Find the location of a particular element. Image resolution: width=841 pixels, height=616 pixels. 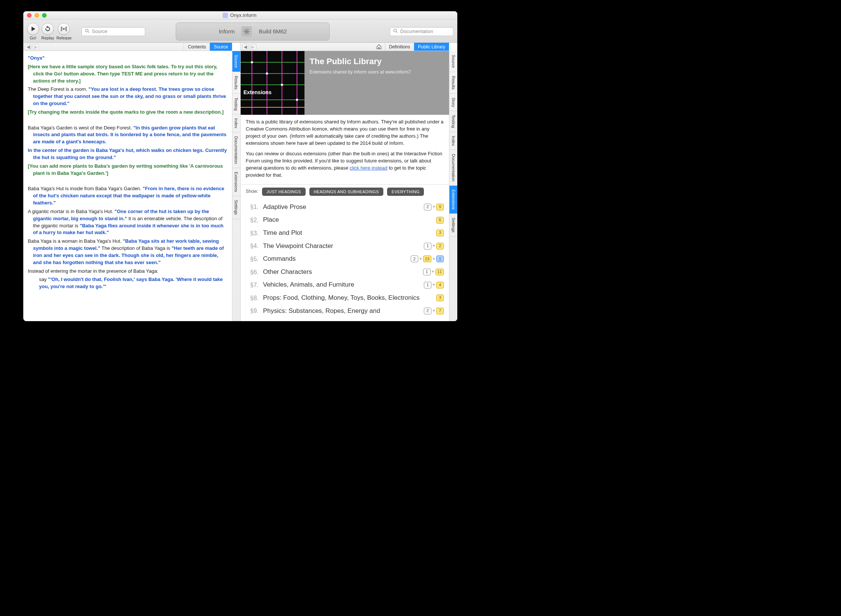

close-icon is located at coordinates (29, 15).